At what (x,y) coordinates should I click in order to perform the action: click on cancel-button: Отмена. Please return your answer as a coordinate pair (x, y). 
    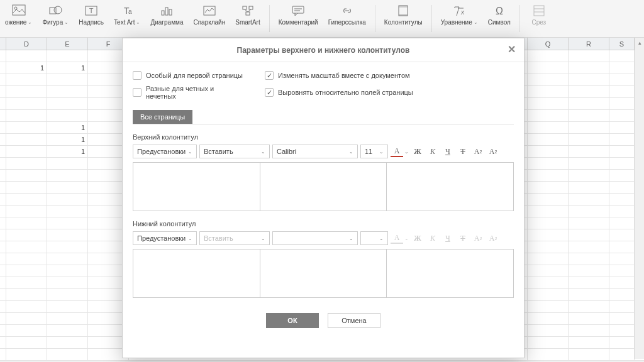
    Looking at the image, I should click on (354, 321).